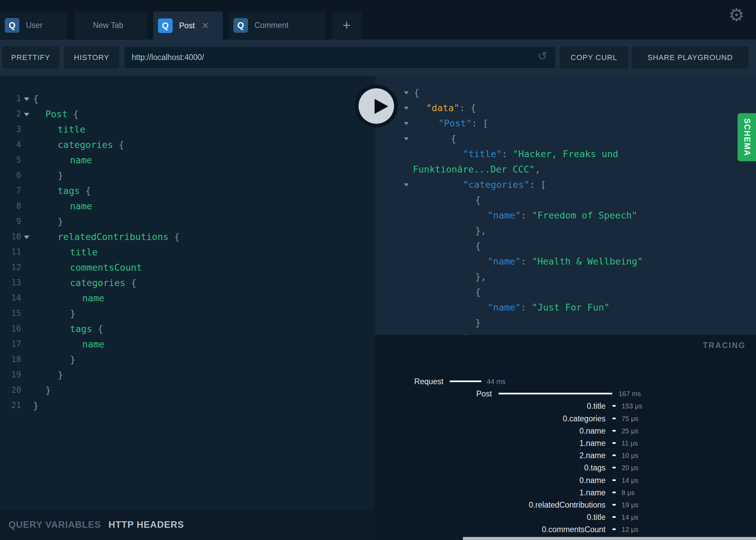 This screenshot has height=540, width=756. I want to click on query-badge: Q, so click(12, 25).